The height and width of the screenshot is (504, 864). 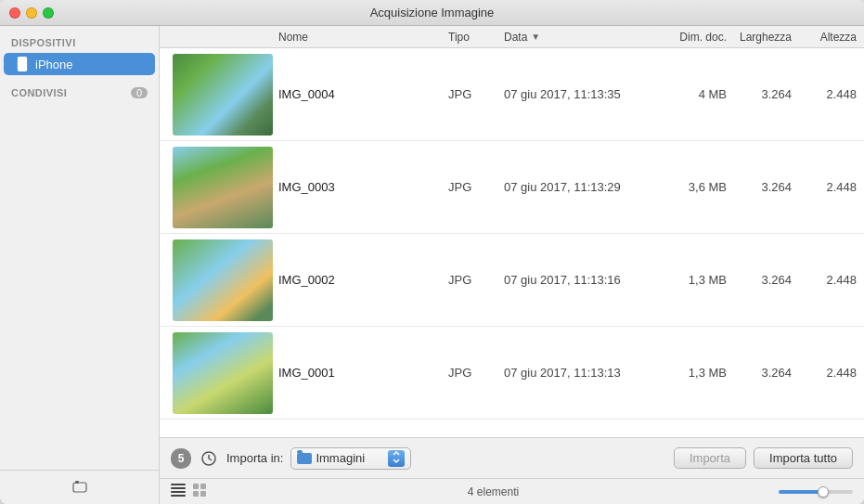 I want to click on cell-date: 07 giu 2017, 11:13:35, so click(x=578, y=95).